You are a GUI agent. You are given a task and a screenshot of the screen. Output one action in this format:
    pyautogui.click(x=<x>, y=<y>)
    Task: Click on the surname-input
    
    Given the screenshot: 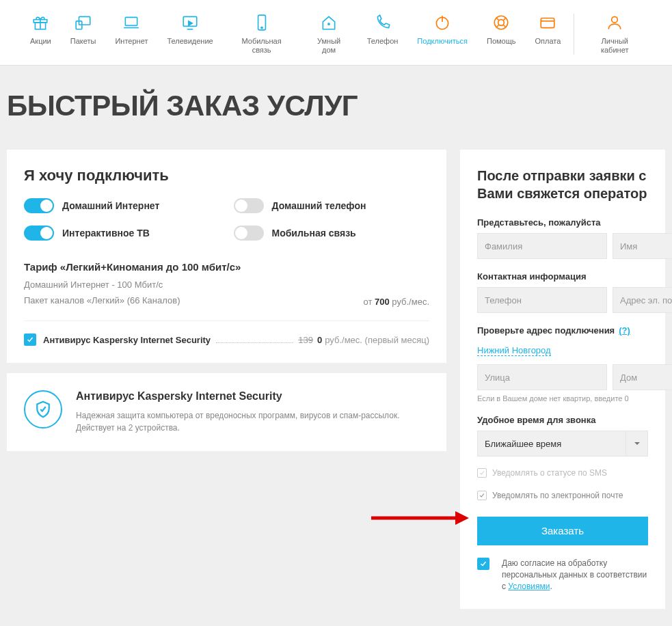 What is the action you would take?
    pyautogui.click(x=542, y=246)
    